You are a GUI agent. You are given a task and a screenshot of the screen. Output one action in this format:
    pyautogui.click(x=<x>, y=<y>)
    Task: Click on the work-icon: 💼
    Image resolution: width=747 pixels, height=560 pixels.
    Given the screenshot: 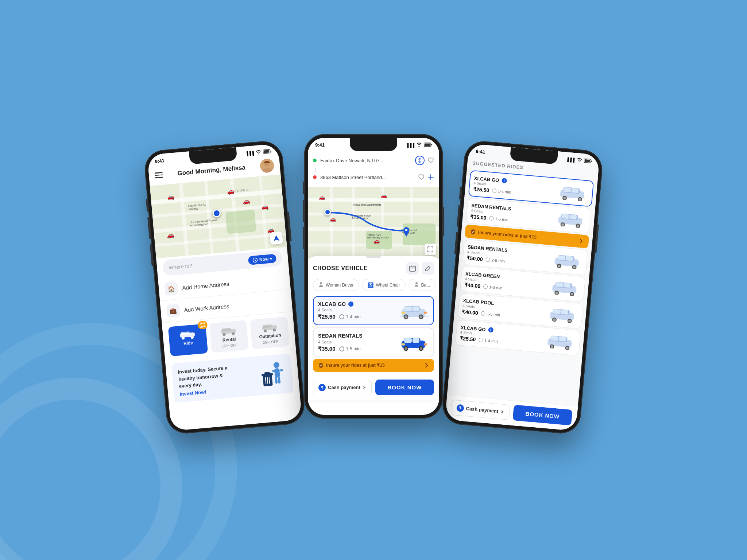 What is the action you would take?
    pyautogui.click(x=173, y=311)
    